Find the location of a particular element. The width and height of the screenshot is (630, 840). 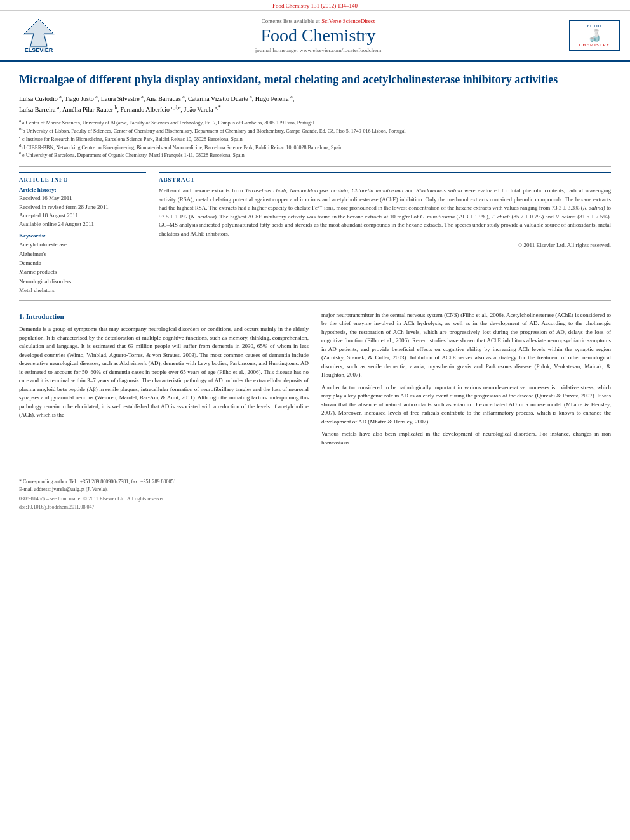

fc-top-text: FOOD is located at coordinates (594, 26).